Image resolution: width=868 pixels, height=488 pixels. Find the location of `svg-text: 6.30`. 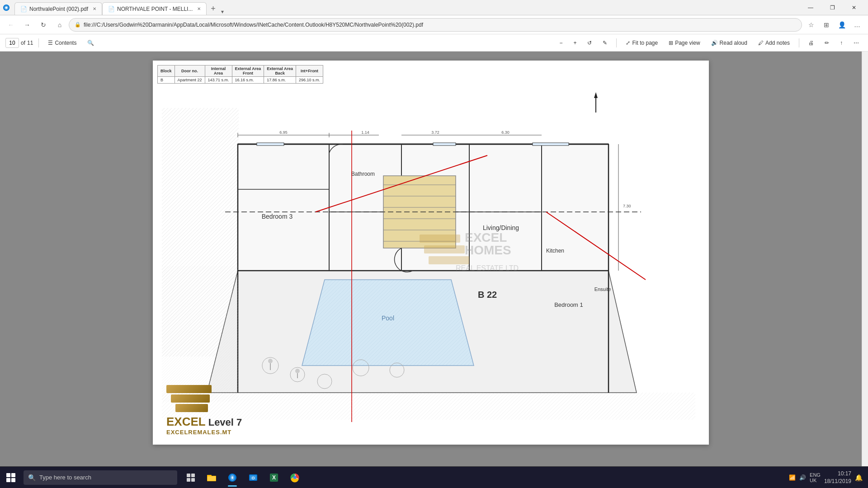

svg-text: 6.30 is located at coordinates (505, 132).